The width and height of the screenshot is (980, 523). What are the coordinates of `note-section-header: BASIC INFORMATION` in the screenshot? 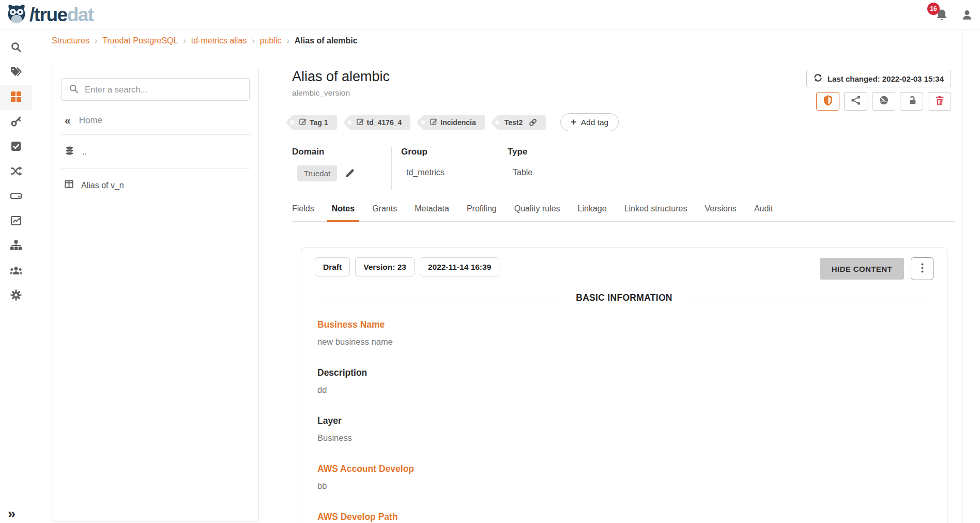 It's located at (624, 298).